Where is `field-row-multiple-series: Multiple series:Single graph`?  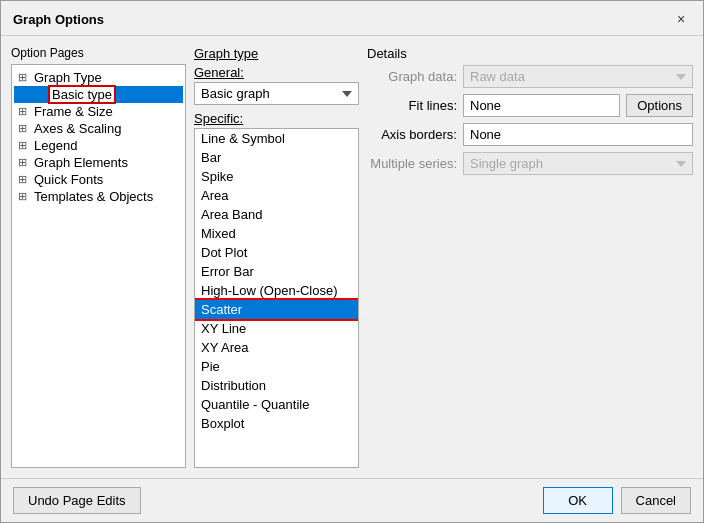 field-row-multiple-series: Multiple series:Single graph is located at coordinates (530, 164).